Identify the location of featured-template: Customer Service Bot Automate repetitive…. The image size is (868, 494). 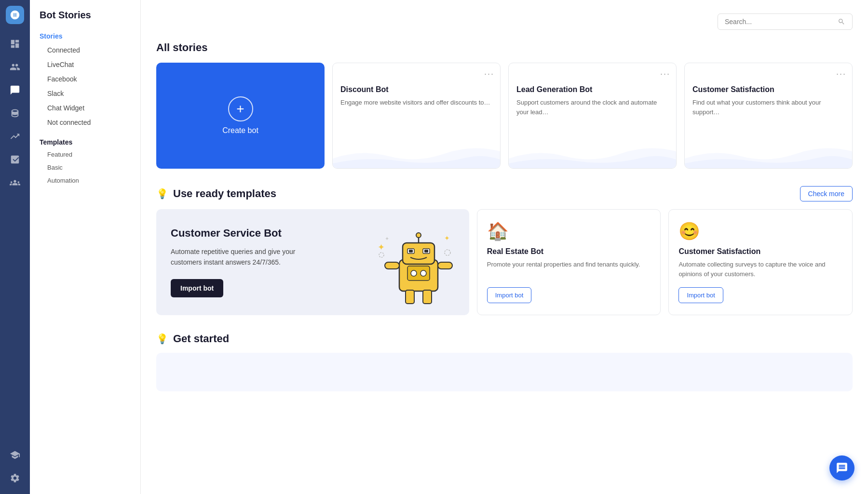
(312, 262).